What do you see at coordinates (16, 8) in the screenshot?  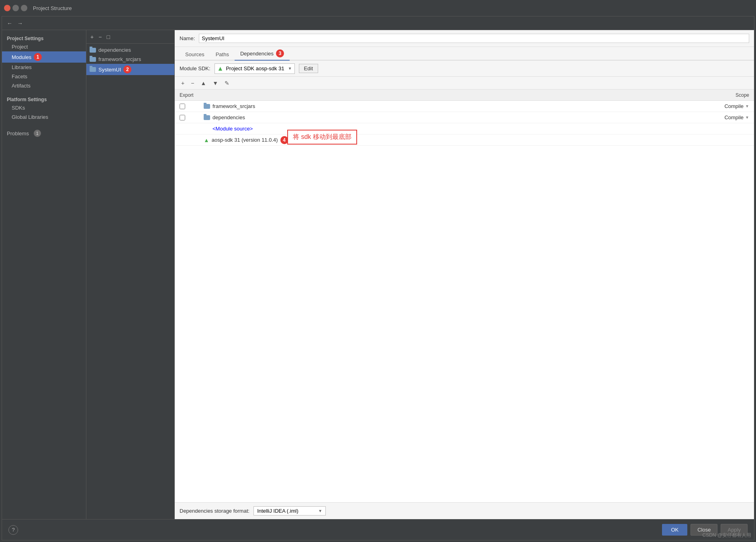 I see `window-controls` at bounding box center [16, 8].